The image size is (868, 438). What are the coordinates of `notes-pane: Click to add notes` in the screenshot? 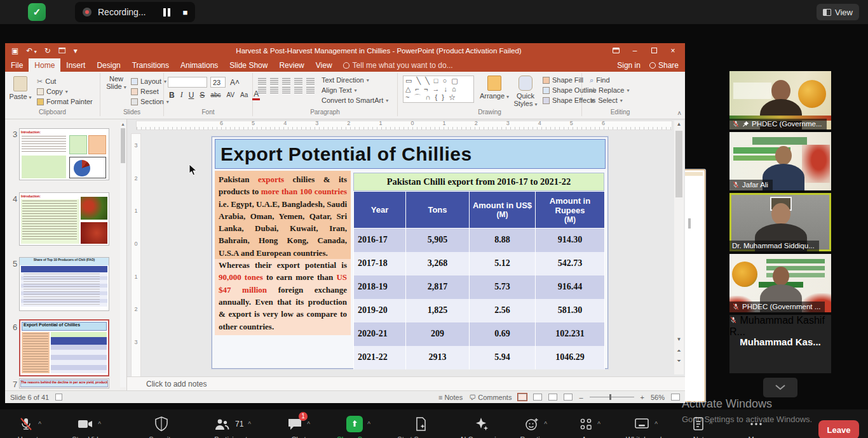 It's located at (406, 383).